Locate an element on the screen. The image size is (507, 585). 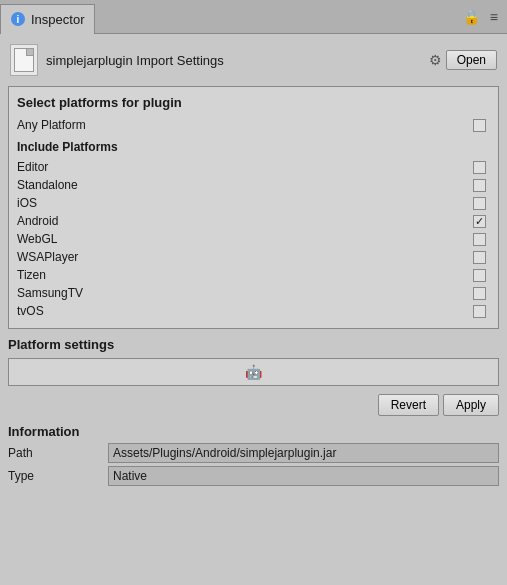
platform-row: WebGL is located at coordinates (254, 239).